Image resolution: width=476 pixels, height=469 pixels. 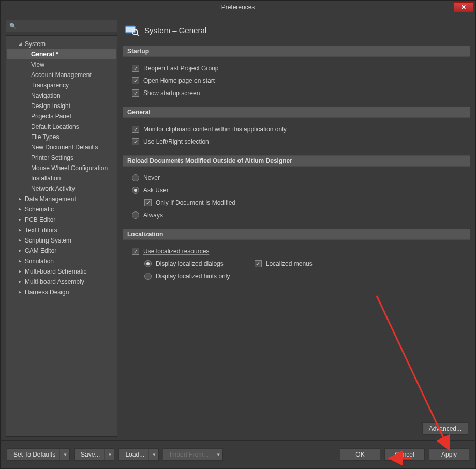 I want to click on tree-node-system: ◢System, so click(x=62, y=44).